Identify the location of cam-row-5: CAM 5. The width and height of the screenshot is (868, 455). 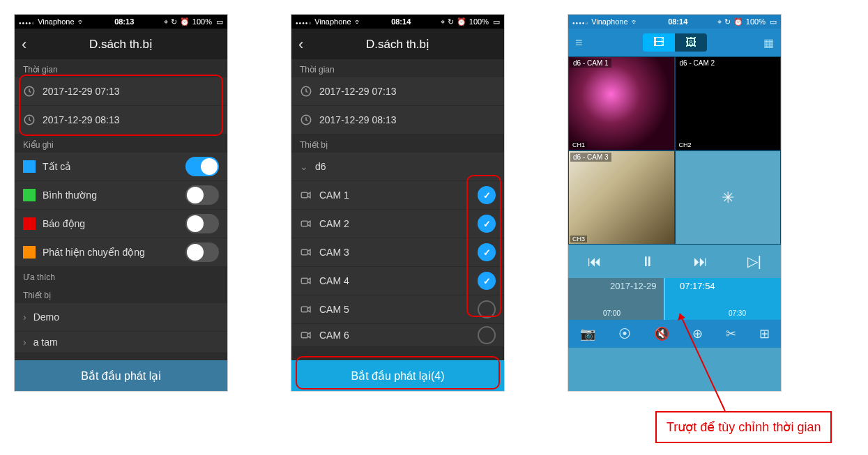
(397, 309).